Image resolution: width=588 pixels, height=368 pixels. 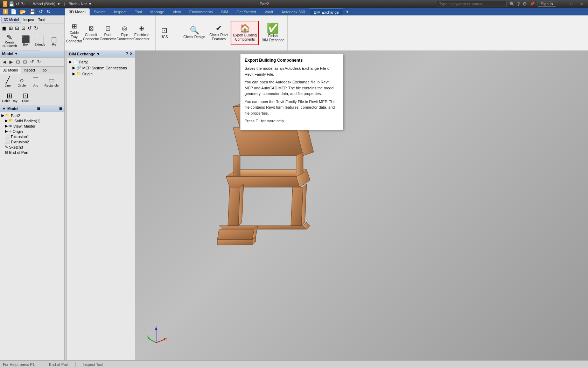 What do you see at coordinates (225, 12) in the screenshot?
I see `tab-bim: BIM` at bounding box center [225, 12].